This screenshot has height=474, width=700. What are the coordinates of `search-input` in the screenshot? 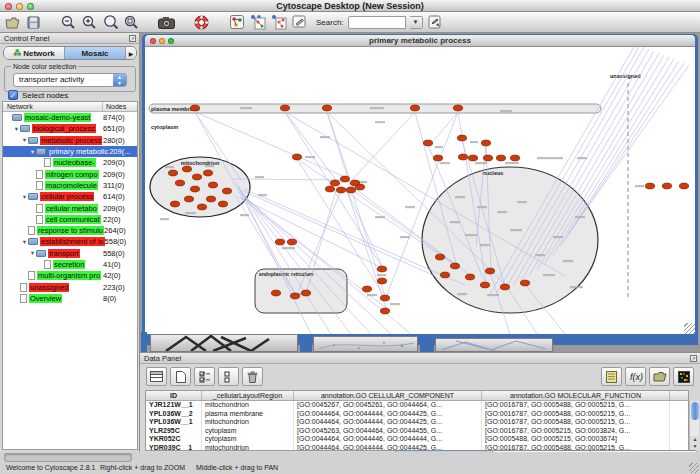 It's located at (377, 22).